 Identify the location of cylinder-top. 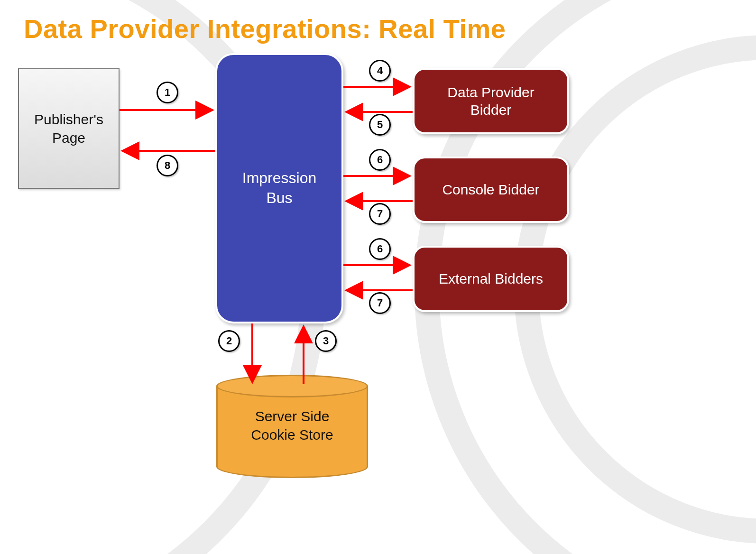
(292, 386).